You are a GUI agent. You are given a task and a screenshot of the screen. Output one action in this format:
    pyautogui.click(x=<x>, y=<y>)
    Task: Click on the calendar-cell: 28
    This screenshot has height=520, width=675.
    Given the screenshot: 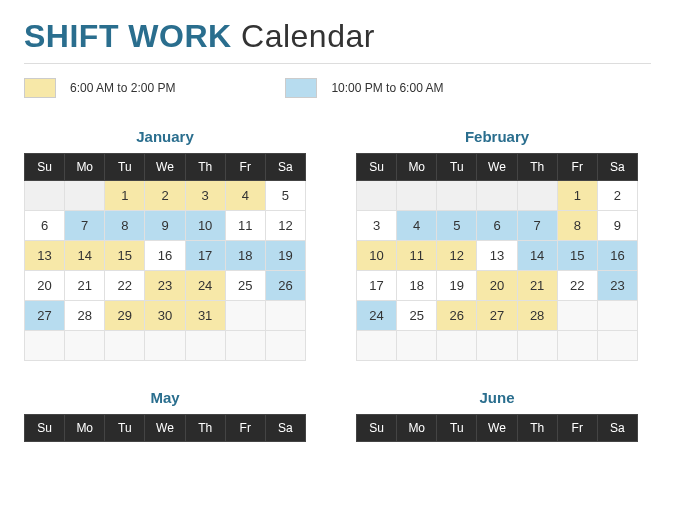 What is the action you would take?
    pyautogui.click(x=85, y=316)
    